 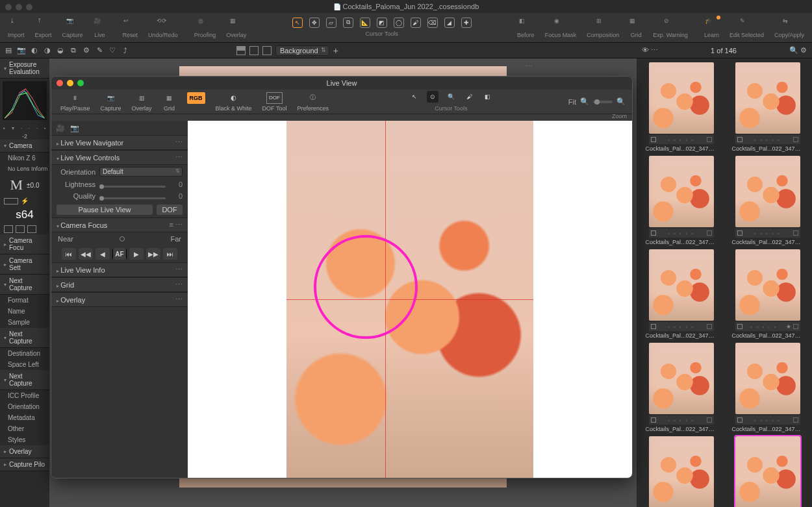 I want to click on cursor-gradient-tool: ◢, so click(x=450, y=23).